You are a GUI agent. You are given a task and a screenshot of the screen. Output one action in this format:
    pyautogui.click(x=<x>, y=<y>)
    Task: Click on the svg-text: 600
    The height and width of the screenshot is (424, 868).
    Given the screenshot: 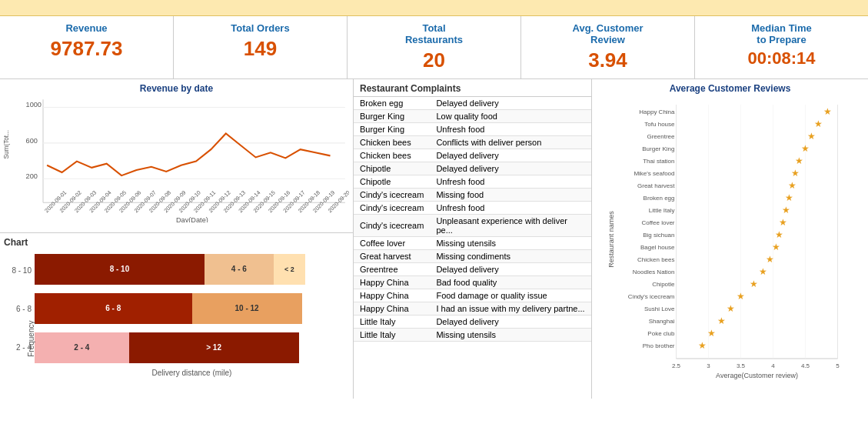 What is the action you would take?
    pyautogui.click(x=32, y=141)
    